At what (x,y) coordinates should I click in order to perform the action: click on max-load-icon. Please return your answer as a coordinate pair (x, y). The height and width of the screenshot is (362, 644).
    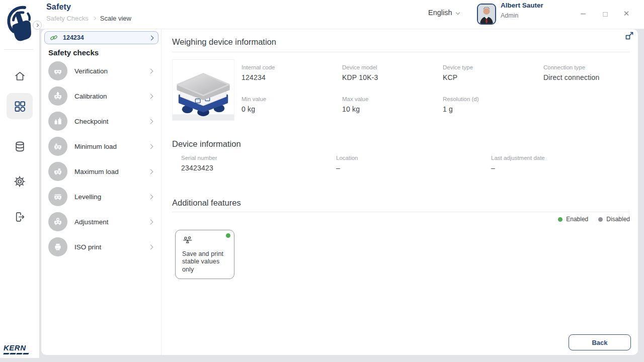
    Looking at the image, I should click on (58, 171).